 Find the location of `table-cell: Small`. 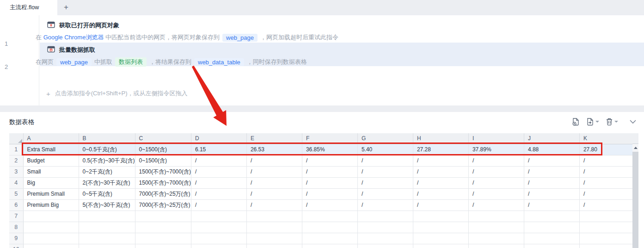

table-cell: Small is located at coordinates (51, 172).